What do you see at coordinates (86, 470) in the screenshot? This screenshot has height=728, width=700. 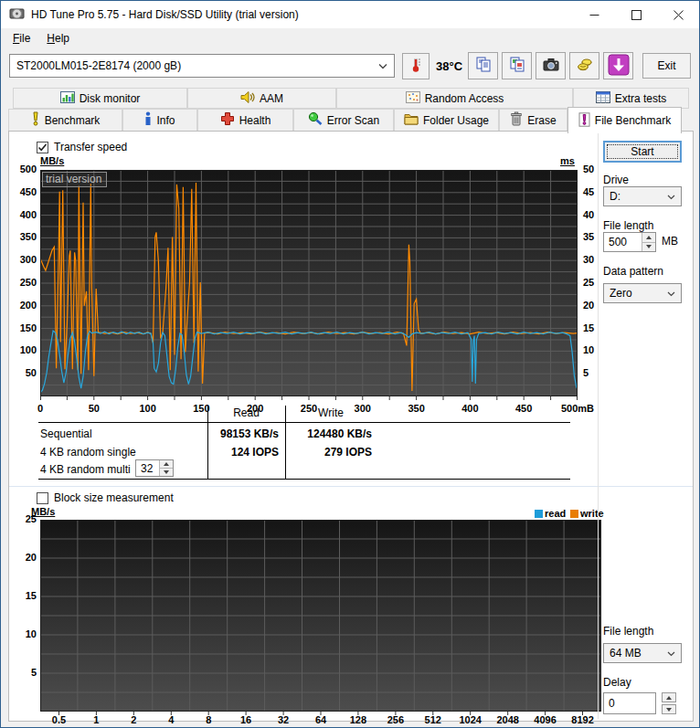 I see `row-label-random-multi: 4 KB random multi` at bounding box center [86, 470].